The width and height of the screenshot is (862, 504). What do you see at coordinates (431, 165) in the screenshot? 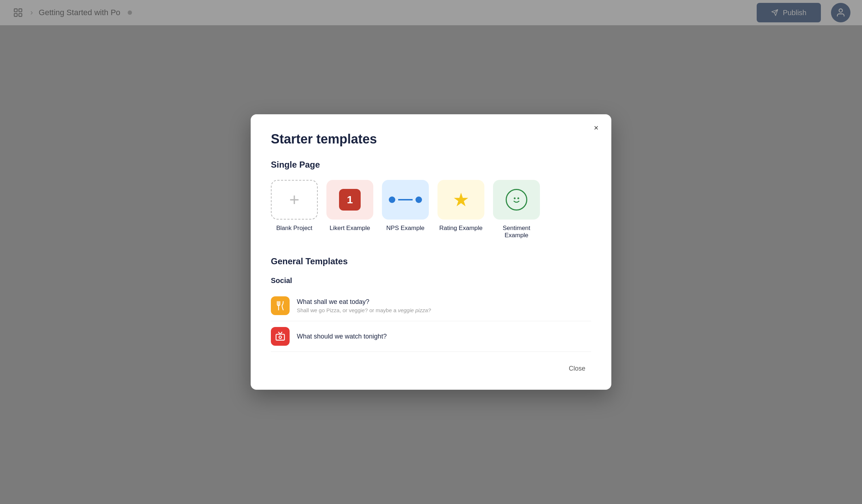
I see `single-page-section-title: Single Page` at bounding box center [431, 165].